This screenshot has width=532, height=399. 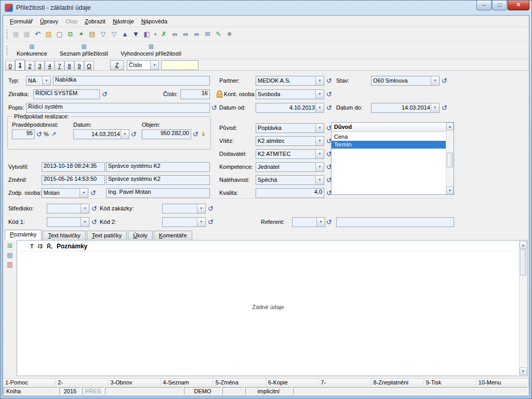 What do you see at coordinates (117, 65) in the screenshot?
I see `z-button: Z` at bounding box center [117, 65].